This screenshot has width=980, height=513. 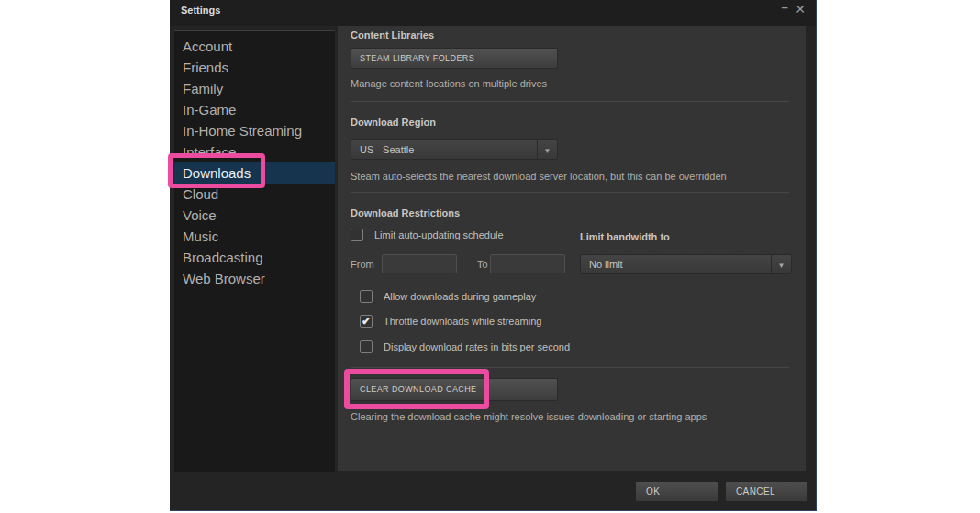 What do you see at coordinates (528, 264) in the screenshot?
I see `to-time-input` at bounding box center [528, 264].